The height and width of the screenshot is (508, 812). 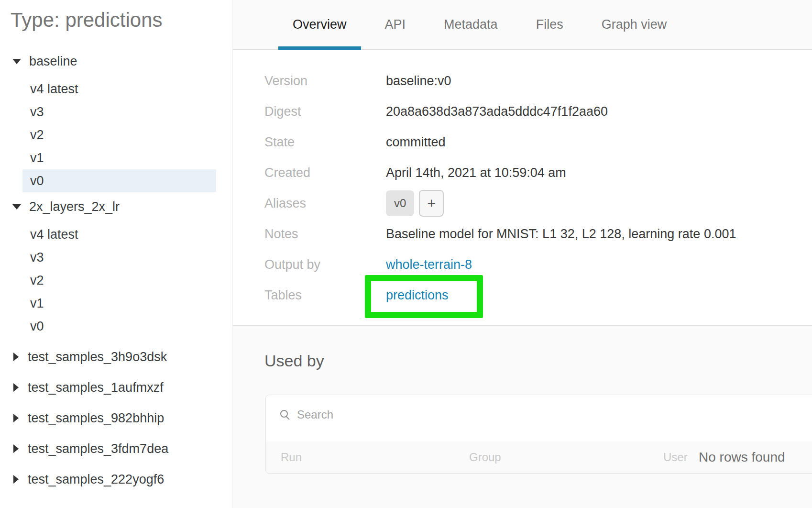 I want to click on tree-version-v0: v0, so click(x=120, y=326).